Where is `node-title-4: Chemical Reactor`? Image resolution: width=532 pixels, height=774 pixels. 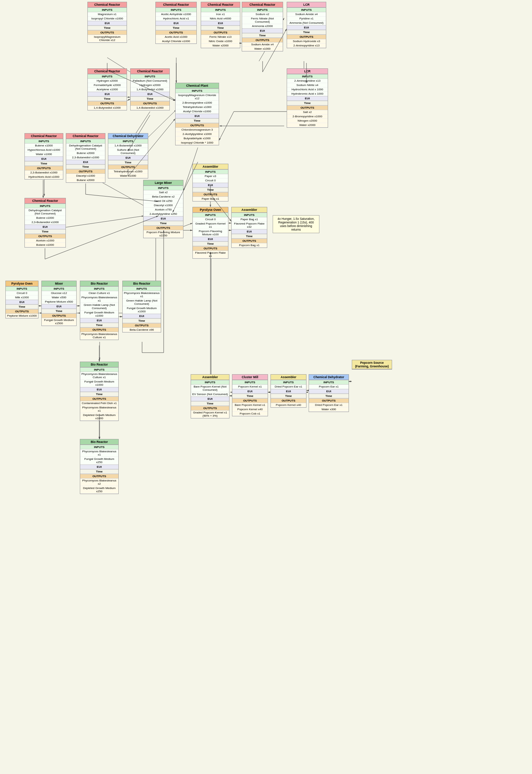 node-title-4: Chemical Reactor is located at coordinates (263, 5).